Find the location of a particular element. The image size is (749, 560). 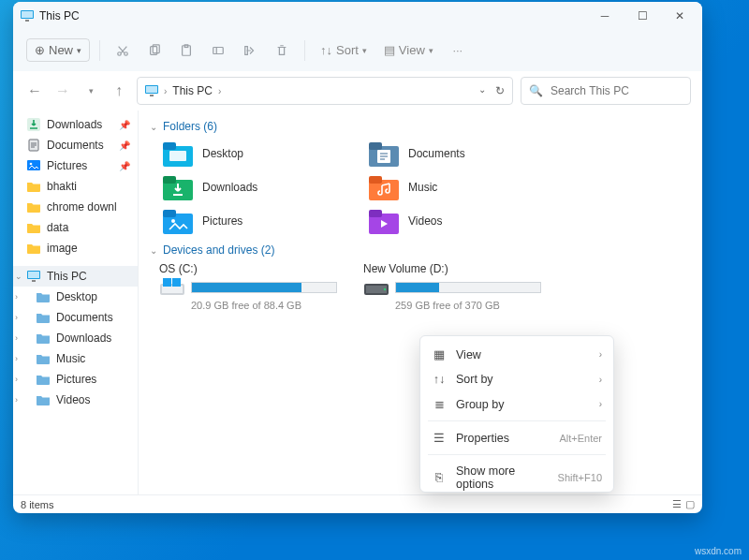

breadcrumb: This PC is located at coordinates (193, 91).